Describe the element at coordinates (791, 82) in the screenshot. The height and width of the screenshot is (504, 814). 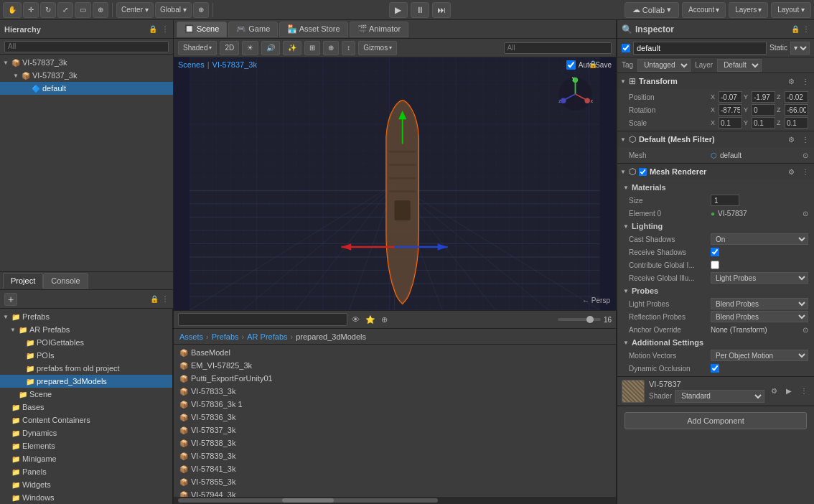
I see `transform-settings-icon: ⚙` at that location.